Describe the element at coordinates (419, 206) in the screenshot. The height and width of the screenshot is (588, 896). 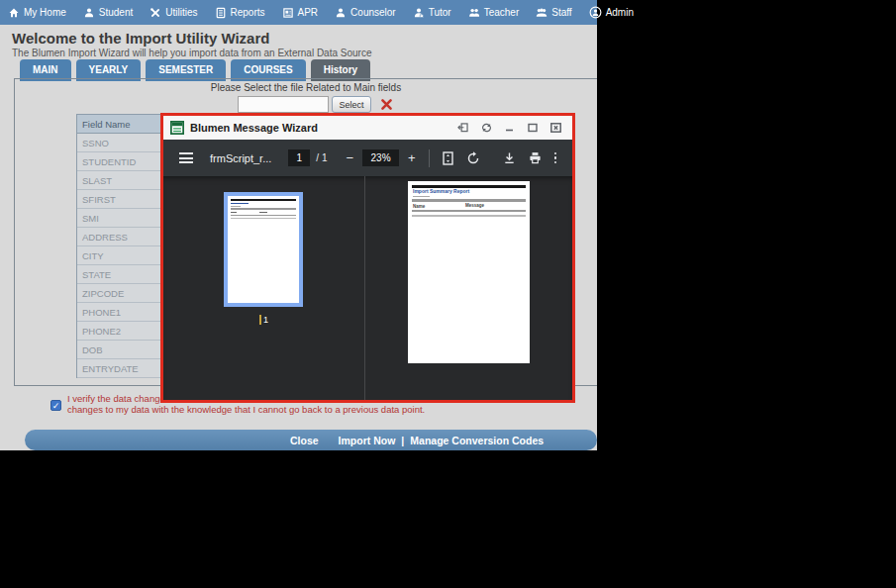
I see `report-col-name: Name` at that location.